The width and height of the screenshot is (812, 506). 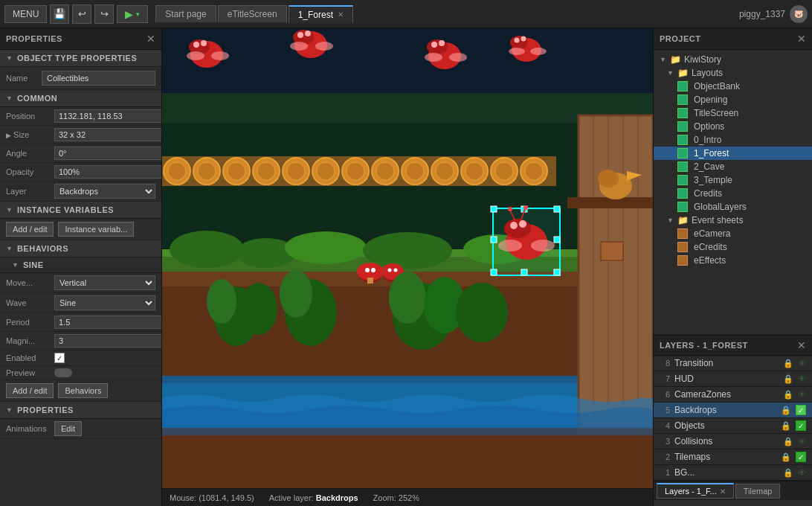 I want to click on layer-row-backdrops: 5 Backdrops 🔒 ✓, so click(x=733, y=411).